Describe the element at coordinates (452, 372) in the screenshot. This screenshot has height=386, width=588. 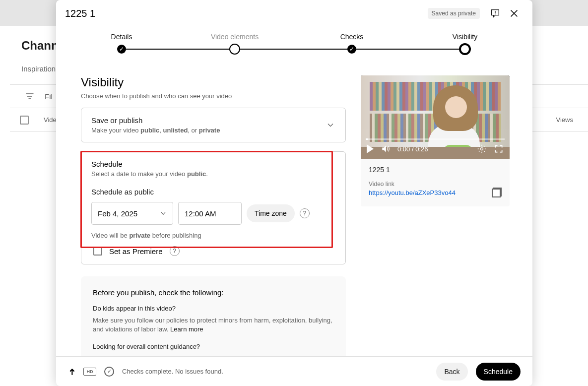
I see `back-button: Back` at that location.